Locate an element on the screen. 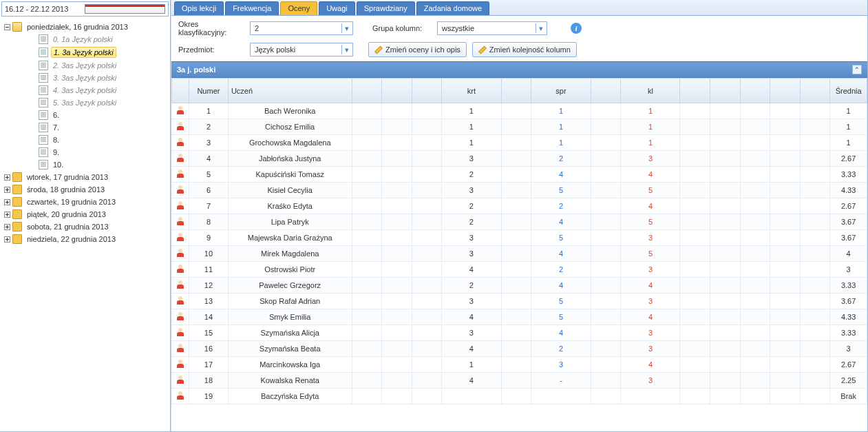 Image resolution: width=868 pixels, height=432 pixels. table-row: 2Cichosz Emilia1111 is located at coordinates (520, 127).